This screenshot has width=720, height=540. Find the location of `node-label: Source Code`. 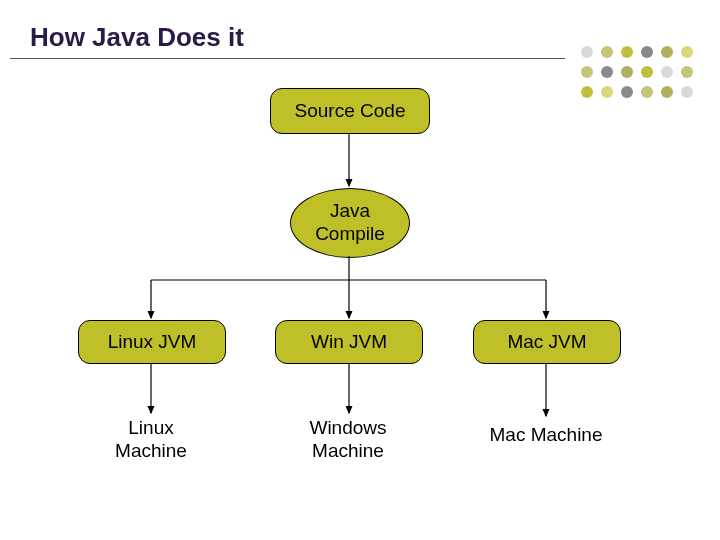

node-label: Source Code is located at coordinates (350, 112).